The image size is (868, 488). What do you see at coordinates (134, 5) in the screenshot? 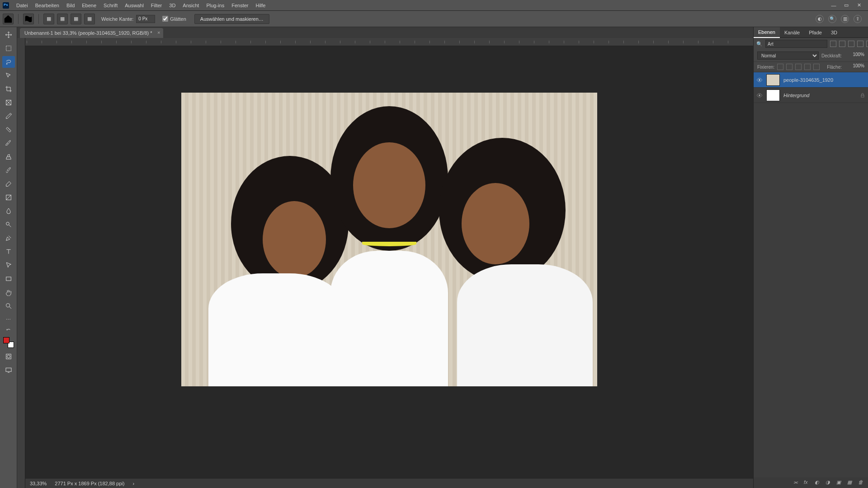
I see `menu-auswahl: Auswahl` at bounding box center [134, 5].